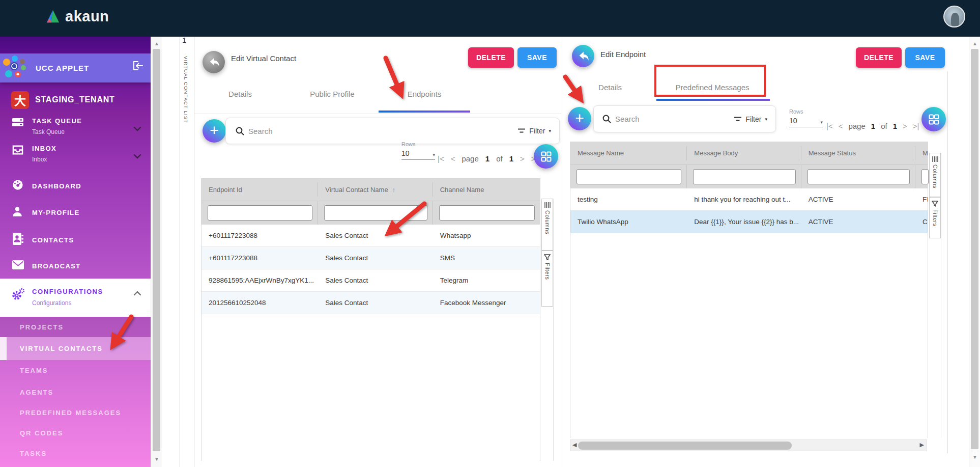 The image size is (980, 467). Describe the element at coordinates (75, 413) in the screenshot. I see `sidebar-item-predefined-messages: PREDEFINED MESSAGES` at that location.